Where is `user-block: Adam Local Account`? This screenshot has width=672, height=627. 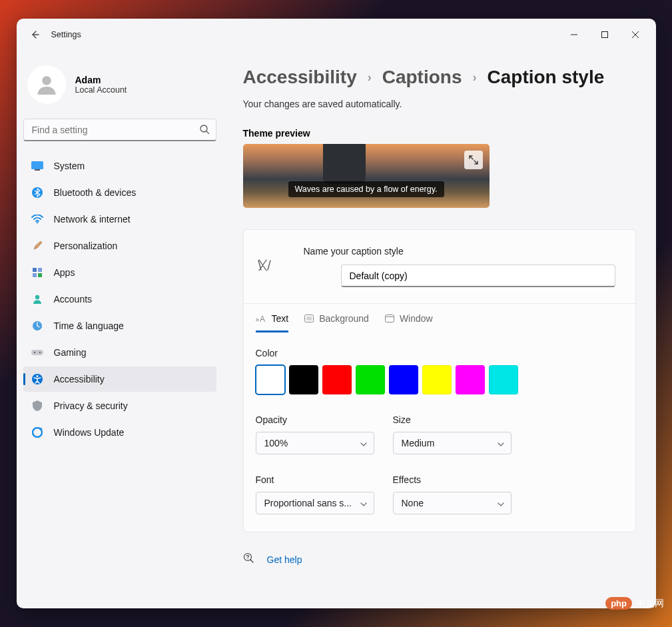
user-block: Adam Local Account is located at coordinates (120, 85).